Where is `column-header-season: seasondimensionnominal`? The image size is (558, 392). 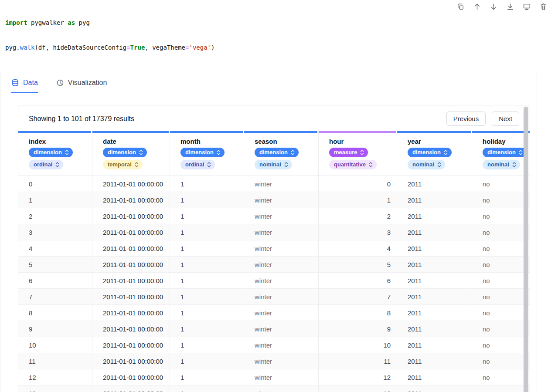
column-header-season: seasondimensionnominal is located at coordinates (282, 153).